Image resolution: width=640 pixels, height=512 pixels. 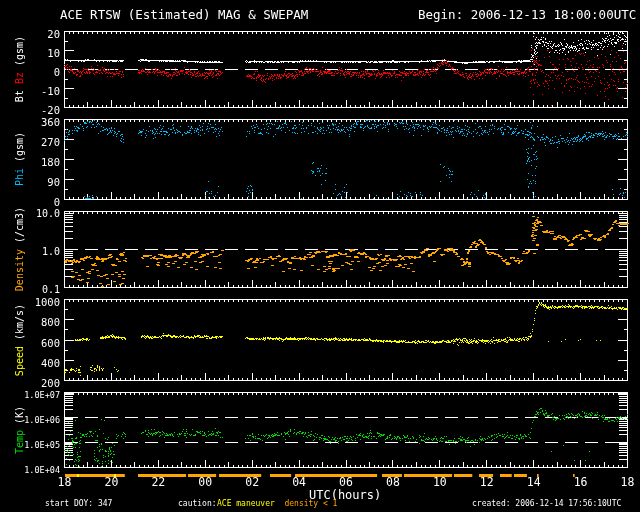 What do you see at coordinates (30, 446) in the screenshot?
I see `y-tick-label: 1.0E+05` at bounding box center [30, 446].